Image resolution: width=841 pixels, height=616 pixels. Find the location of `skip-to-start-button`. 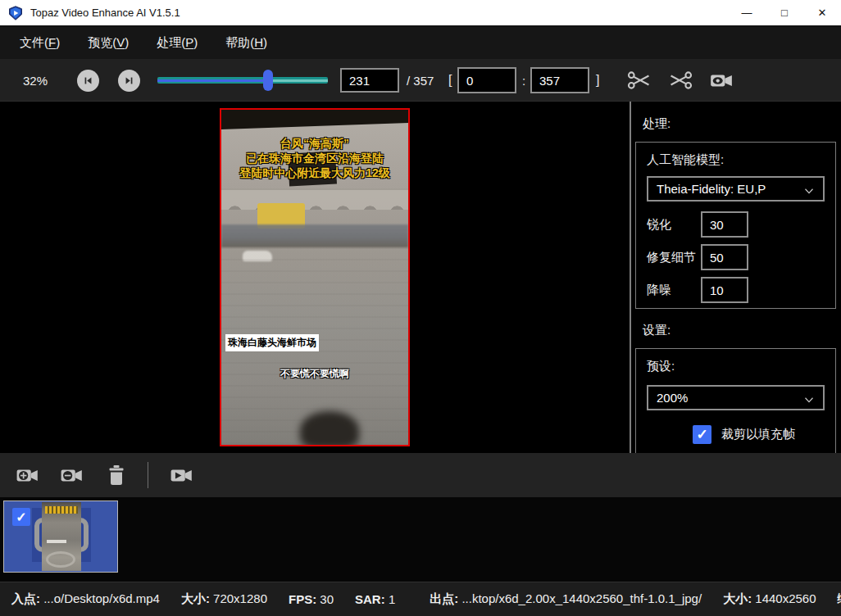

skip-to-start-button is located at coordinates (89, 80).